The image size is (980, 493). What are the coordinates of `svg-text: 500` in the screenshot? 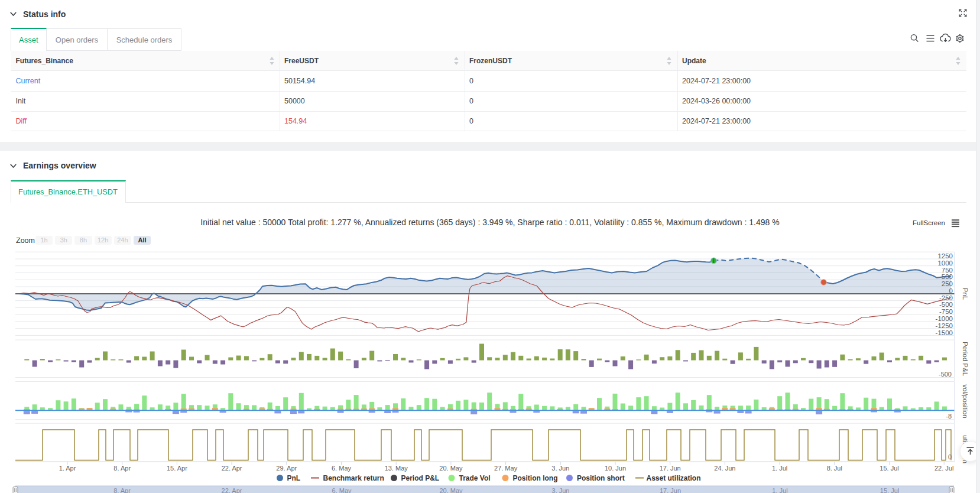 It's located at (947, 277).